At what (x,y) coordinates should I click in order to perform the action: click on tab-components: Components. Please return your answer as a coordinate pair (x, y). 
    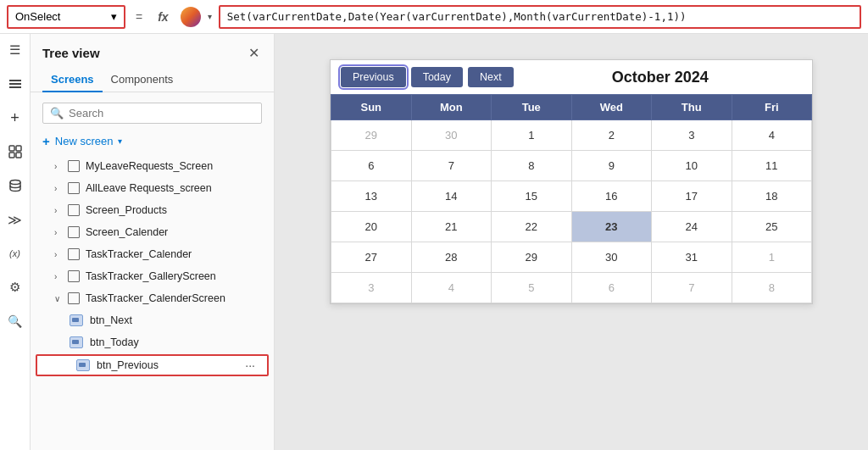
    Looking at the image, I should click on (142, 80).